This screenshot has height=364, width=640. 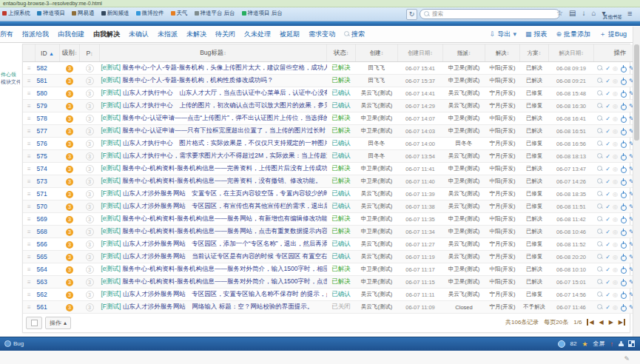 I want to click on table-row: ≡ 571 3 3 [F测试] 山东人才涉外服务网站 安置专区，在主页内容较空荡…, so click(x=331, y=194).